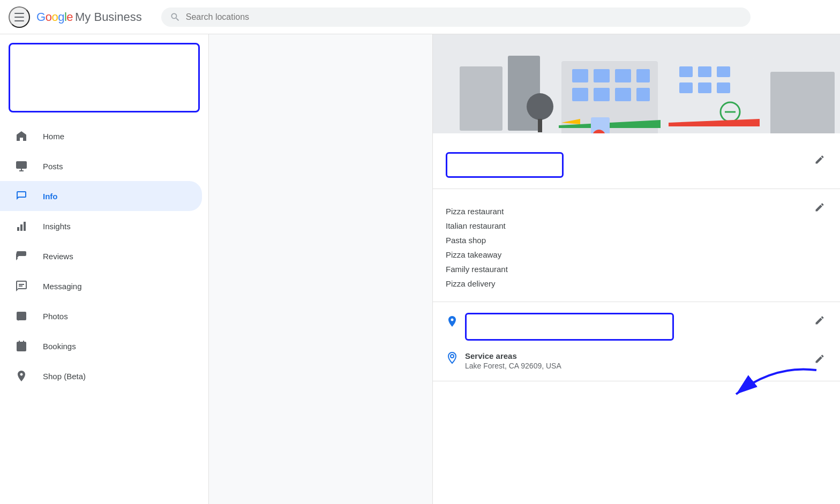 This screenshot has width=840, height=504. What do you see at coordinates (101, 166) in the screenshot?
I see `sidebar-item-posts: Posts` at bounding box center [101, 166].